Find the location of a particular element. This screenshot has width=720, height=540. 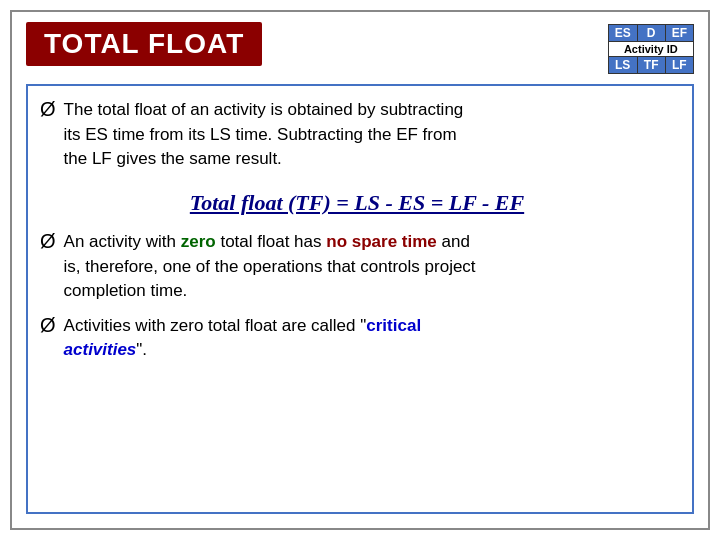

bullet-item-2: Ø An activity with zero total float has … is located at coordinates (357, 267).